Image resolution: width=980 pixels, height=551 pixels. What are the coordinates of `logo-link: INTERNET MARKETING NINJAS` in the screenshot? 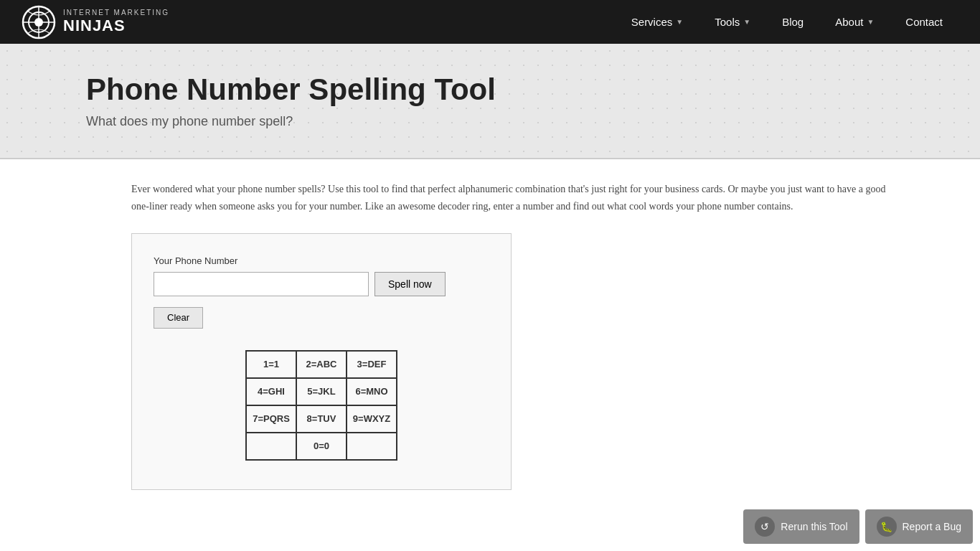 It's located at (95, 22).